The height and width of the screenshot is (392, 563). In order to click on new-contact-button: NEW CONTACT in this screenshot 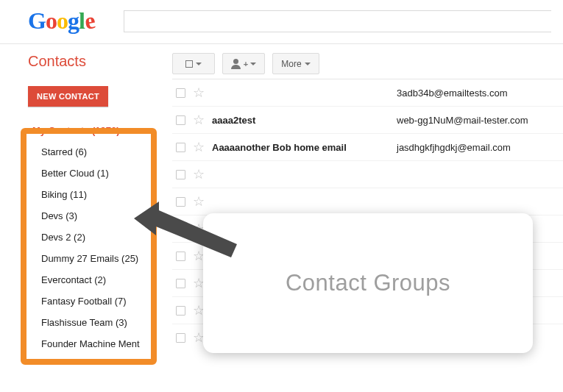, I will do `click(68, 96)`.